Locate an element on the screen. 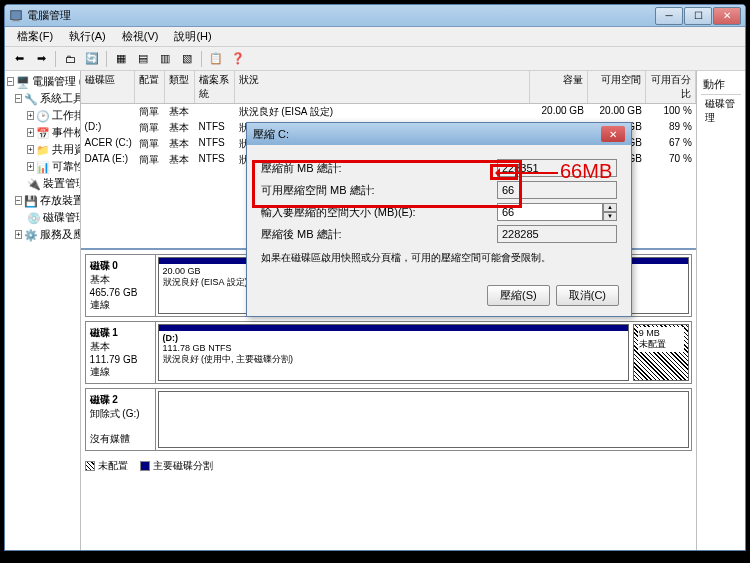 Image resolution: width=750 pixels, height=563 pixels. tree-diskmgmt: 💿磁碟管理 is located at coordinates (52, 218).